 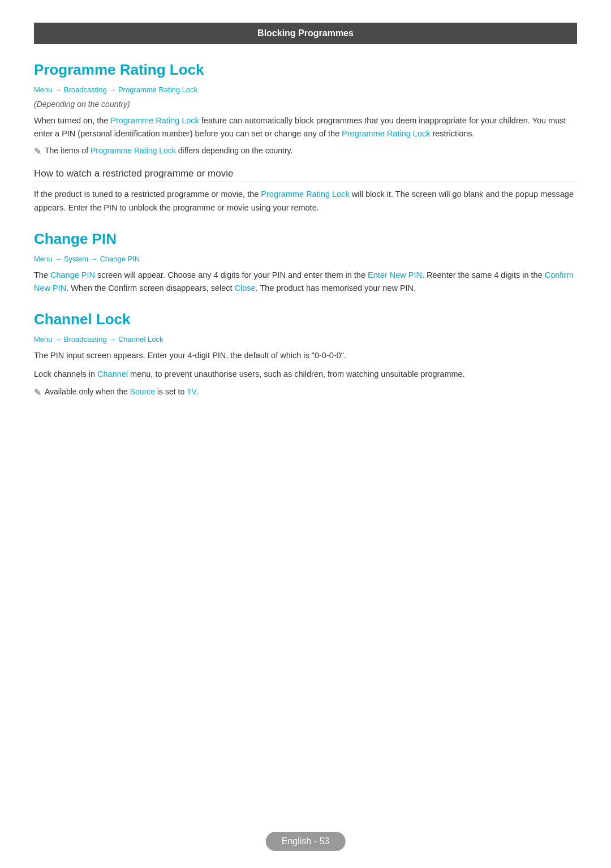 I want to click on breadcrumb2-arrow2: →, so click(x=95, y=259).